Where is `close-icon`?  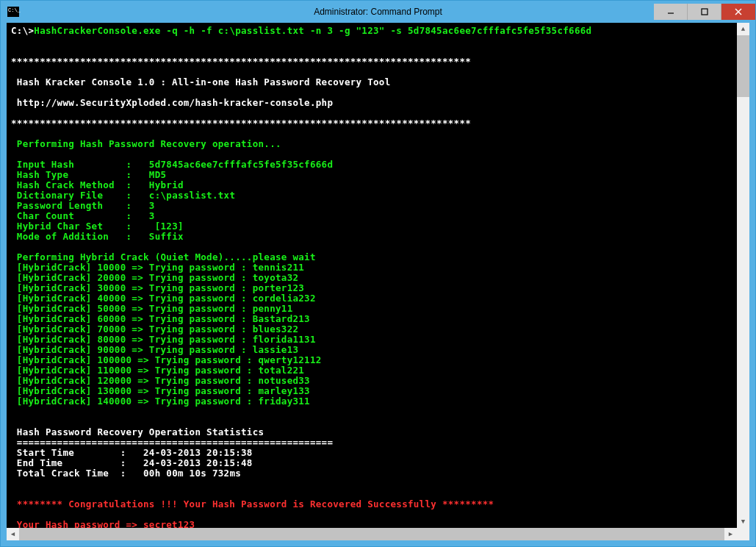
close-icon is located at coordinates (738, 12).